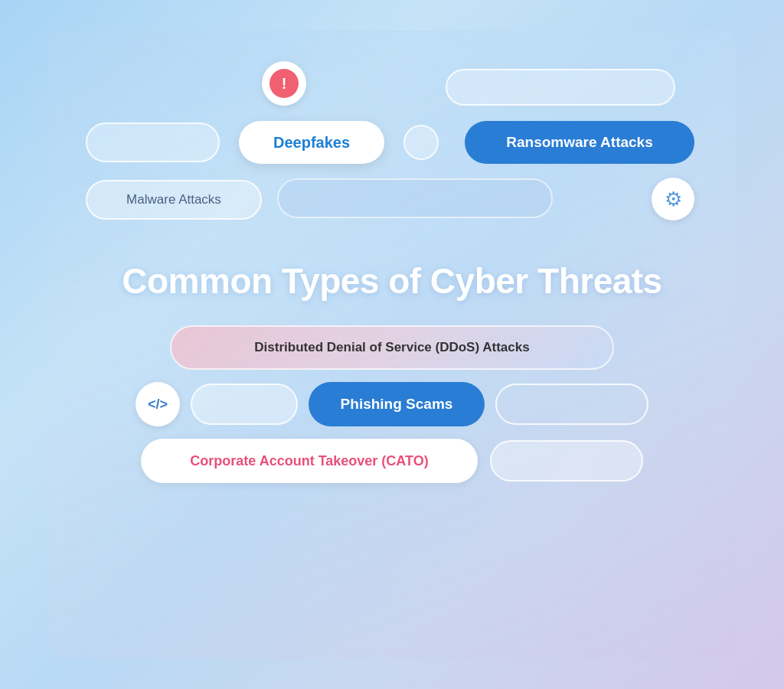 The height and width of the screenshot is (689, 784). Describe the element at coordinates (312, 142) in the screenshot. I see `deepfakes-label: Deepfakes` at that location.